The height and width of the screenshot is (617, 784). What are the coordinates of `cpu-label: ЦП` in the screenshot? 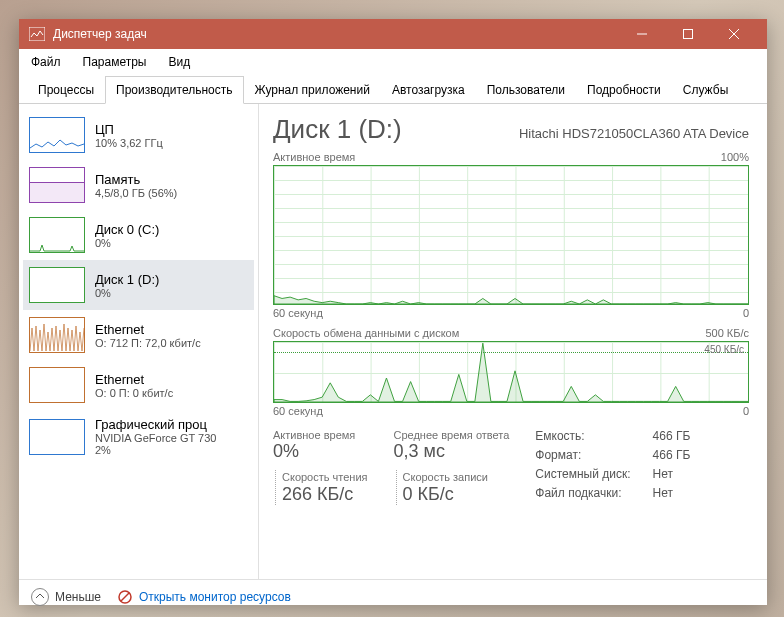 It's located at (129, 130).